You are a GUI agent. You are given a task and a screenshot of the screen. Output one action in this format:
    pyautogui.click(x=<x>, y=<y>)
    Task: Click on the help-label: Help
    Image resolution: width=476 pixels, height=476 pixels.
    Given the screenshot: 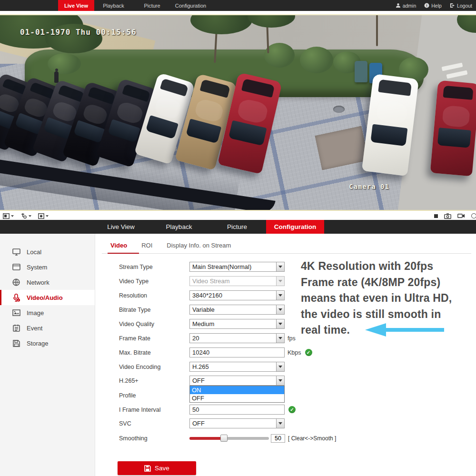 What is the action you would take?
    pyautogui.click(x=436, y=6)
    